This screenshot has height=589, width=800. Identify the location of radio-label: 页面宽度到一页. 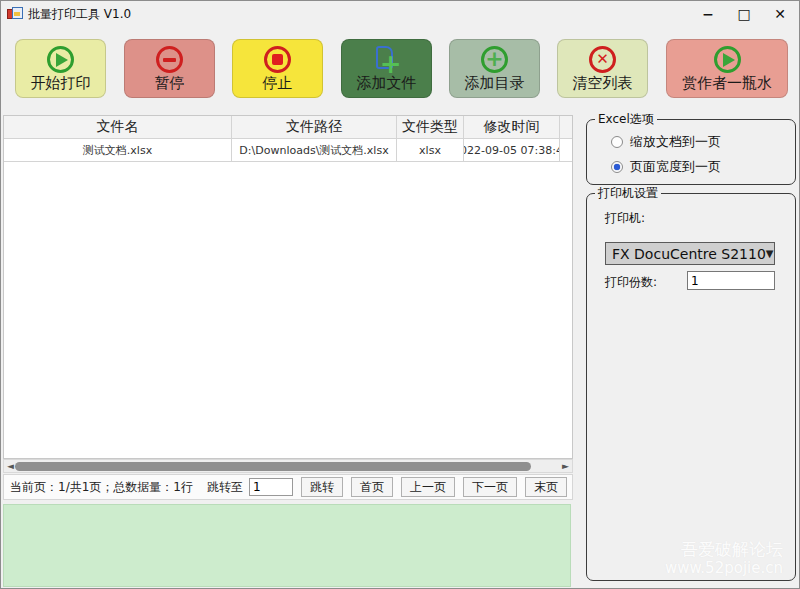
(676, 167).